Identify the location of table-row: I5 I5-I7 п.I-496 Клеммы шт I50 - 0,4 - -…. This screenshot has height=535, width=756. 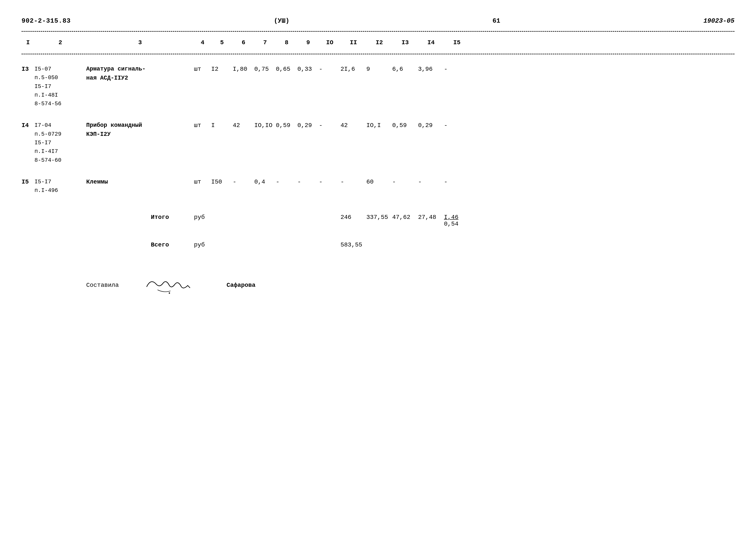
(378, 186).